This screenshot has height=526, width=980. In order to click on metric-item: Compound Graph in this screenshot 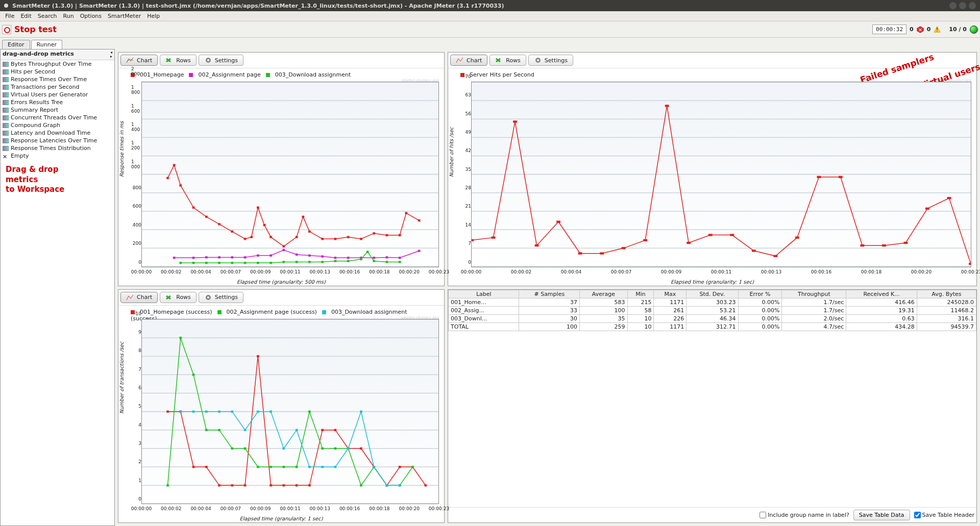, I will do `click(57, 126)`.